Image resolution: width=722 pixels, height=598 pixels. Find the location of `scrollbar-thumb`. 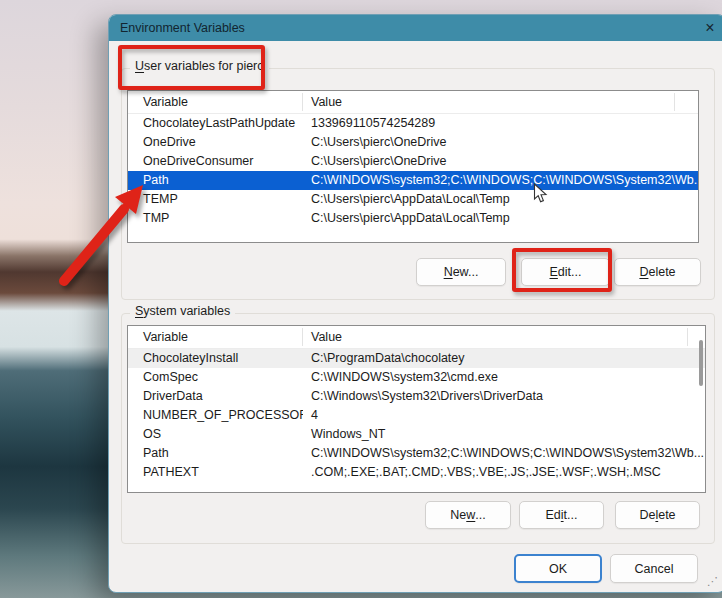

scrollbar-thumb is located at coordinates (701, 363).